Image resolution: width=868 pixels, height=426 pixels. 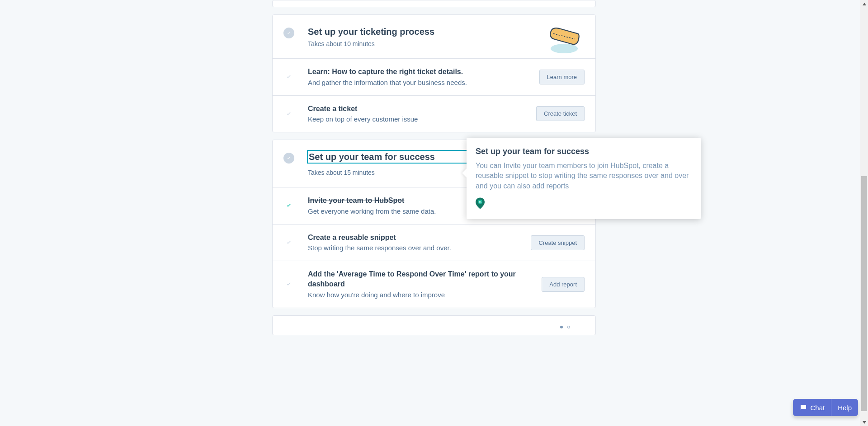 What do you see at coordinates (434, 37) in the screenshot?
I see `ticketing-card-header: Set up your ticketing process Takes abou…` at bounding box center [434, 37].